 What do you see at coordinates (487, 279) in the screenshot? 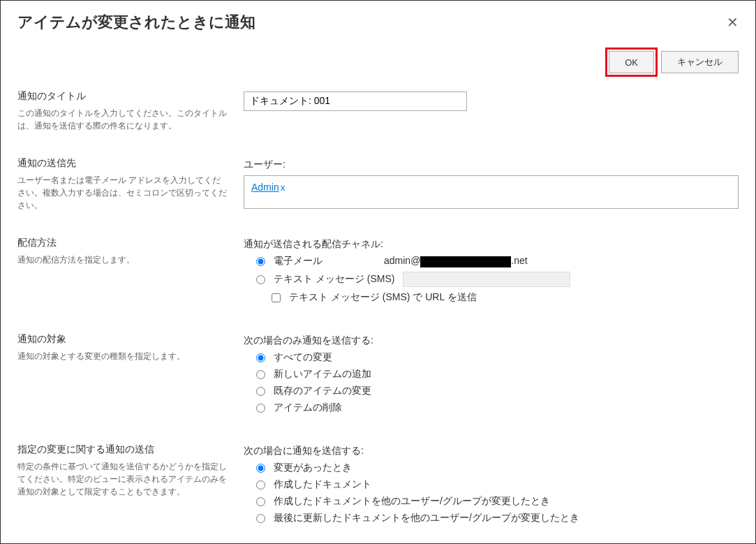
I see `sms-input` at bounding box center [487, 279].